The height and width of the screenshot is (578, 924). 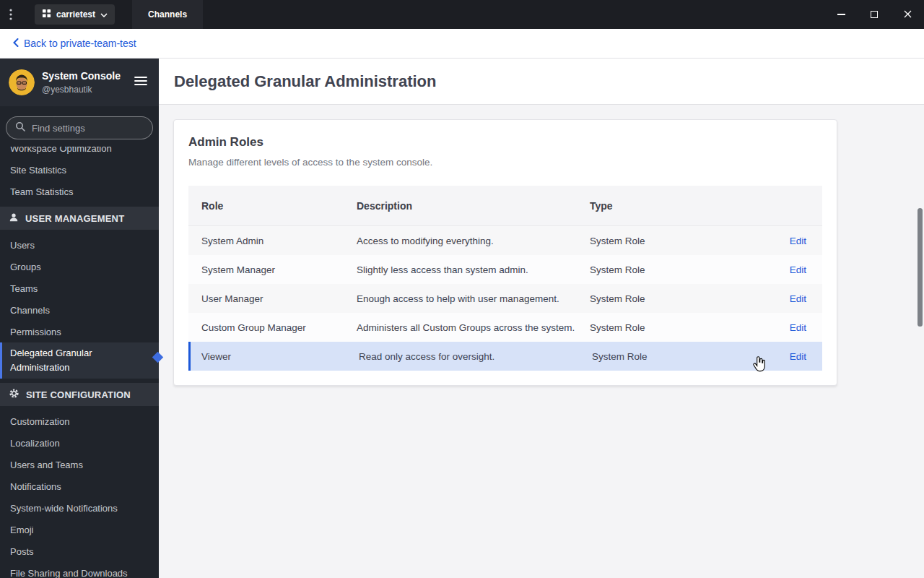 I want to click on search-input, so click(x=95, y=129).